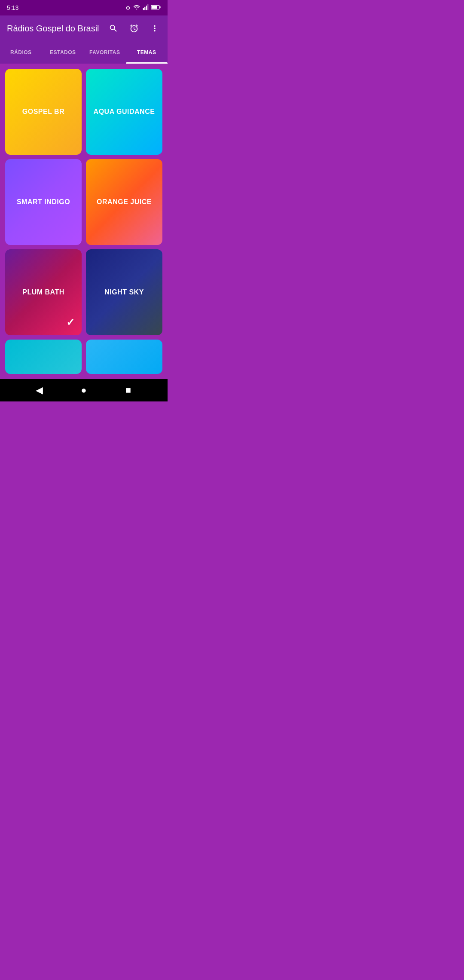 This screenshot has width=464, height=980. I want to click on tab-favoritas: FAVORITAS, so click(105, 52).